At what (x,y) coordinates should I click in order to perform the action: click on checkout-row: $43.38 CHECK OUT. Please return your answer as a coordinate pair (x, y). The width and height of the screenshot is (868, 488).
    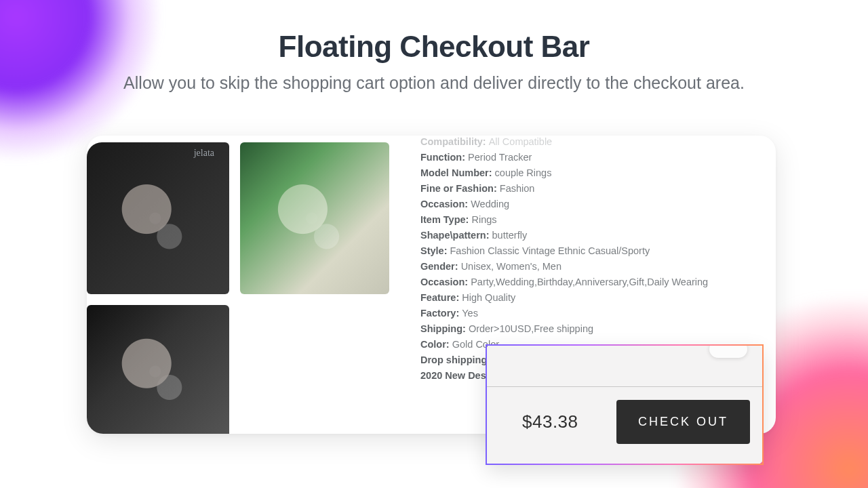
    Looking at the image, I should click on (625, 422).